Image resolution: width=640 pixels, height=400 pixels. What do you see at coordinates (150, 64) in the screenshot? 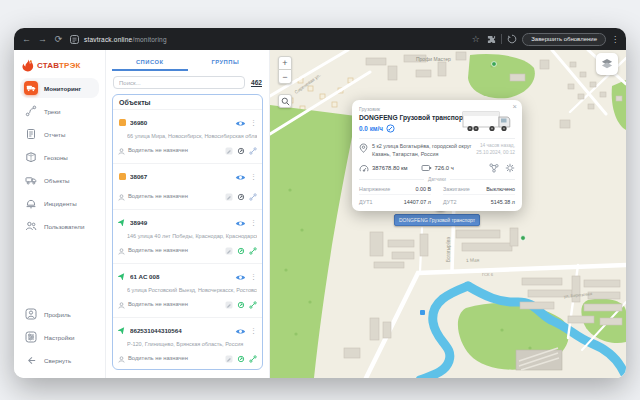
I see `tab-list: СПИСОК` at bounding box center [150, 64].